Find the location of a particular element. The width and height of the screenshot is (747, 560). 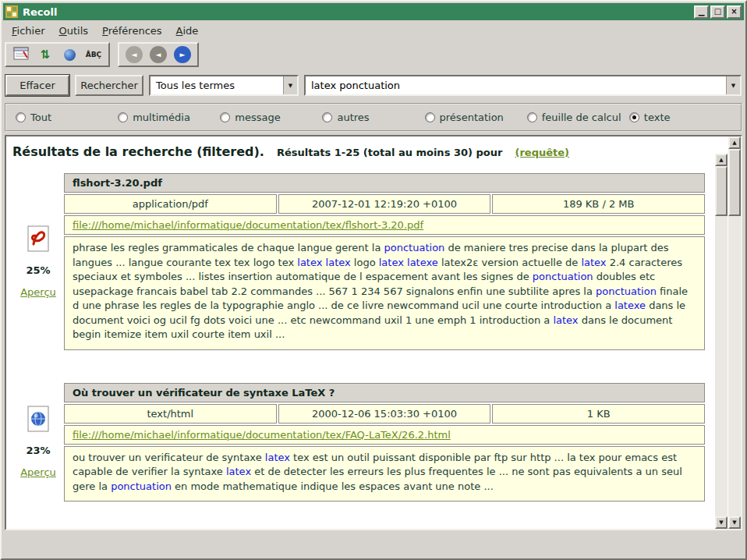

pdf-file-icon is located at coordinates (38, 240).